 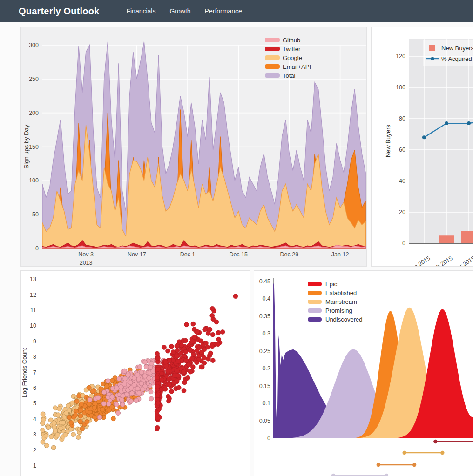 What do you see at coordinates (404, 243) in the screenshot?
I see `y-tick-label: 0` at bounding box center [404, 243].